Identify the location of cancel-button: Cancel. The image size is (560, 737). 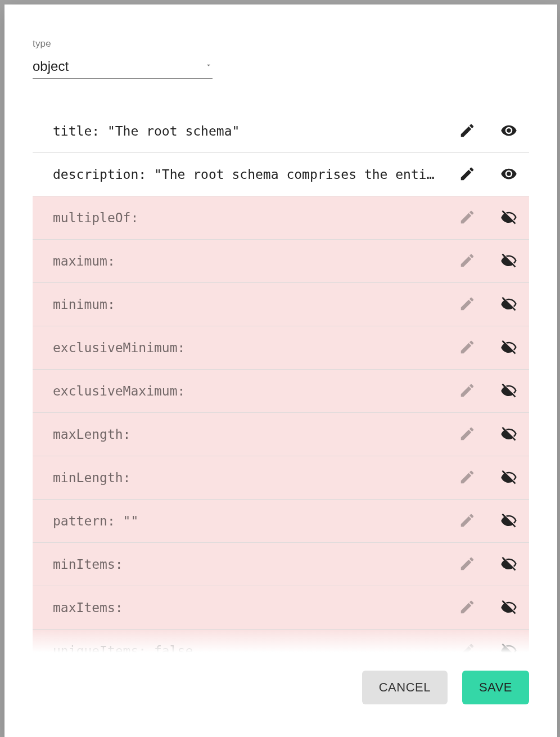
(405, 687).